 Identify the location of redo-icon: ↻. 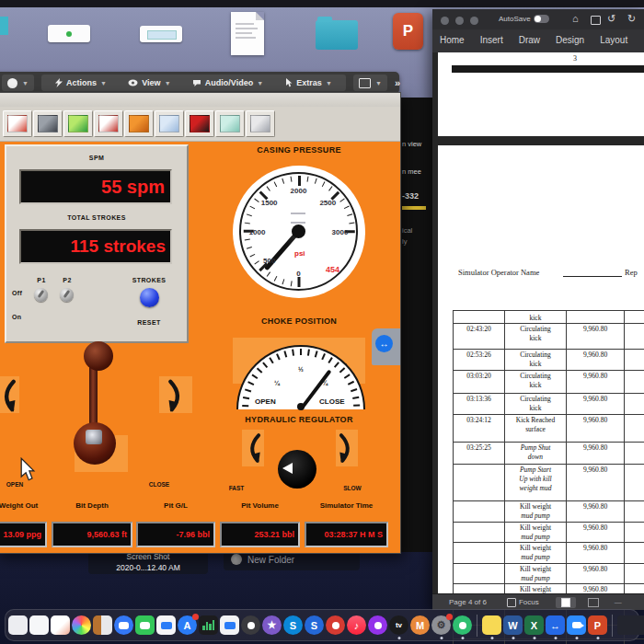
(631, 18).